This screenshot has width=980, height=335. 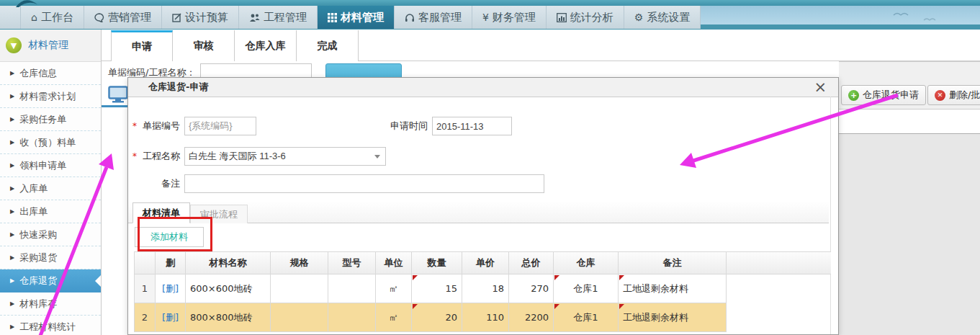 I want to click on sidebar-item-warehouse-info: ▶仓库信息, so click(x=50, y=73).